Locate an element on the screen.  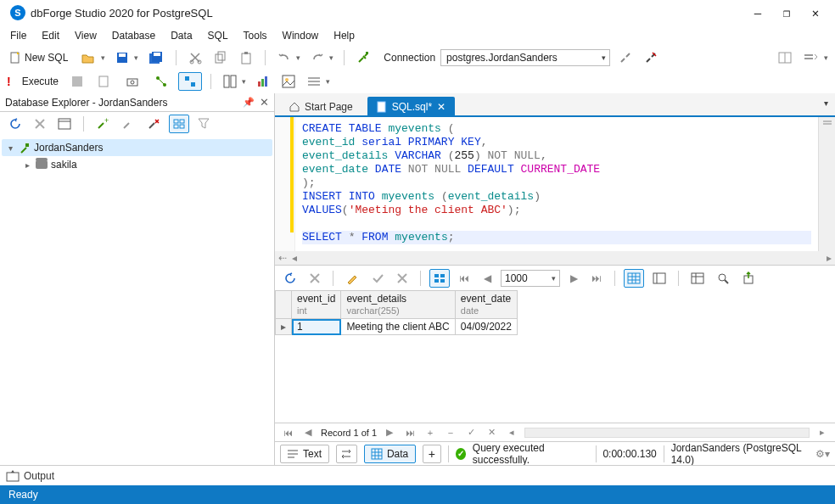
pin-icon: 📌 is located at coordinates (249, 102).